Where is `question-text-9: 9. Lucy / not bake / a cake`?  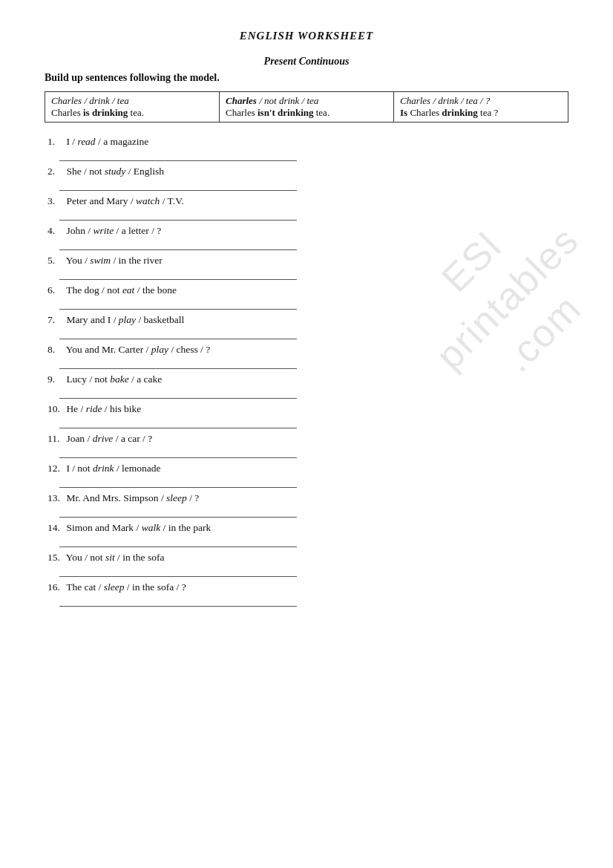 question-text-9: 9. Lucy / not bake / a cake is located at coordinates (103, 379).